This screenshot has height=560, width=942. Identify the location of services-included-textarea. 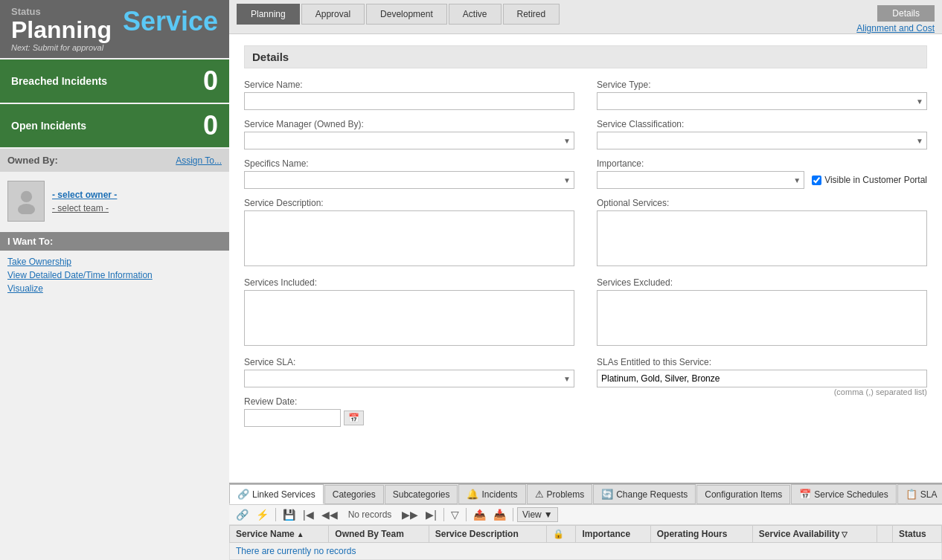
(409, 318).